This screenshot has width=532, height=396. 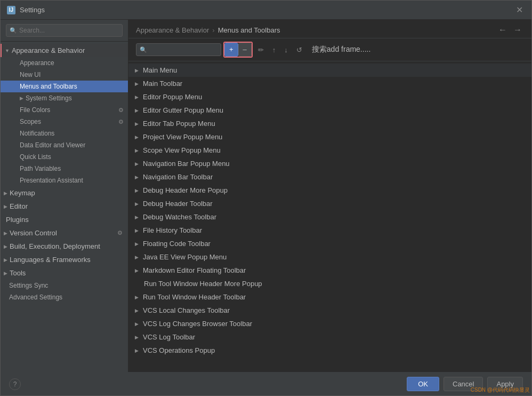 I want to click on tree-item-label: Run Tool Window Header Toolbar, so click(x=194, y=297).